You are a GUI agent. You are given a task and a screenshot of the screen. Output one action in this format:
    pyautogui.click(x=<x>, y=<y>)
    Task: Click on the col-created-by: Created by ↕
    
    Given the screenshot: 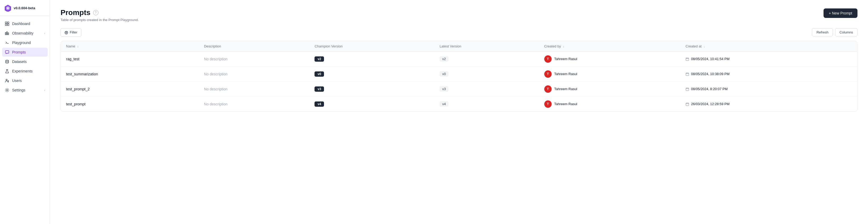 What is the action you would take?
    pyautogui.click(x=610, y=47)
    